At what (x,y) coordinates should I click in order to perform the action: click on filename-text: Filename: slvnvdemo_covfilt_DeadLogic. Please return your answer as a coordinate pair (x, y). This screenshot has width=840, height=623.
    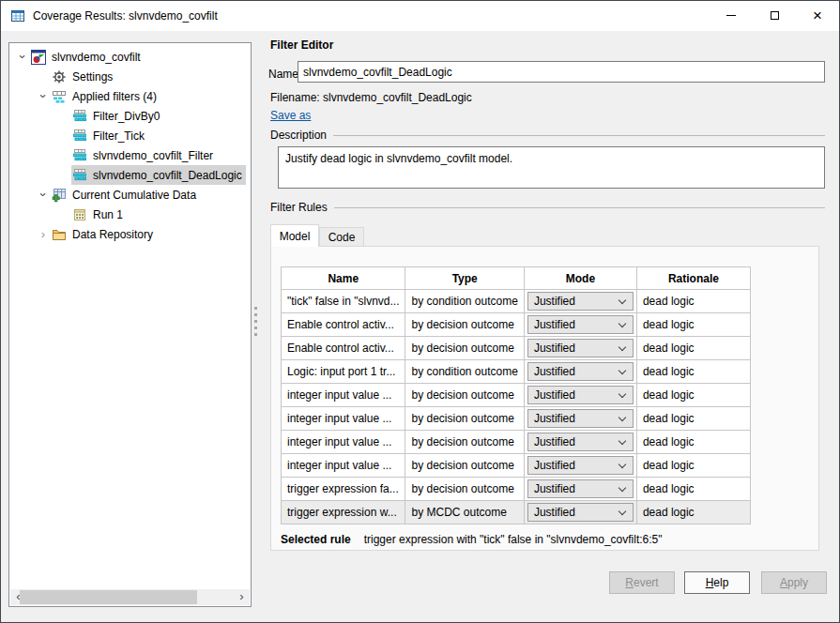
    Looking at the image, I should click on (372, 98).